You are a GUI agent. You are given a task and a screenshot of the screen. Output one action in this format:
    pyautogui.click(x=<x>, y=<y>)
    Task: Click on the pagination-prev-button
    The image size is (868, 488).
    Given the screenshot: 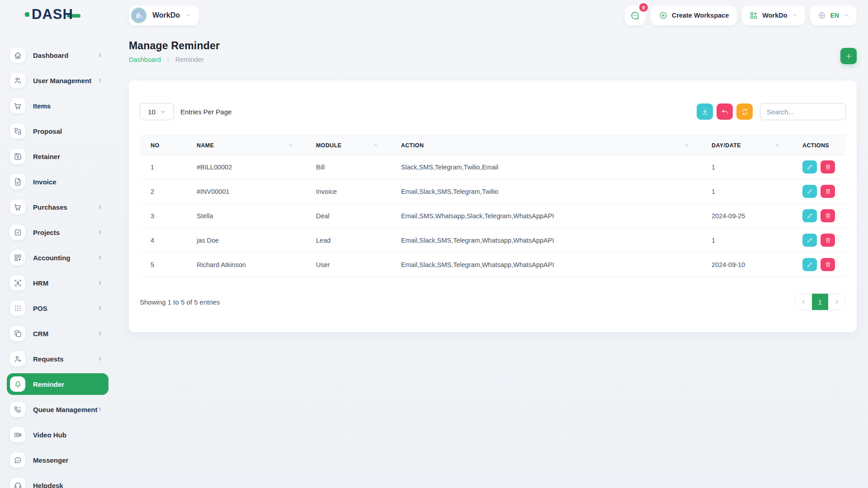 What is the action you would take?
    pyautogui.click(x=803, y=302)
    